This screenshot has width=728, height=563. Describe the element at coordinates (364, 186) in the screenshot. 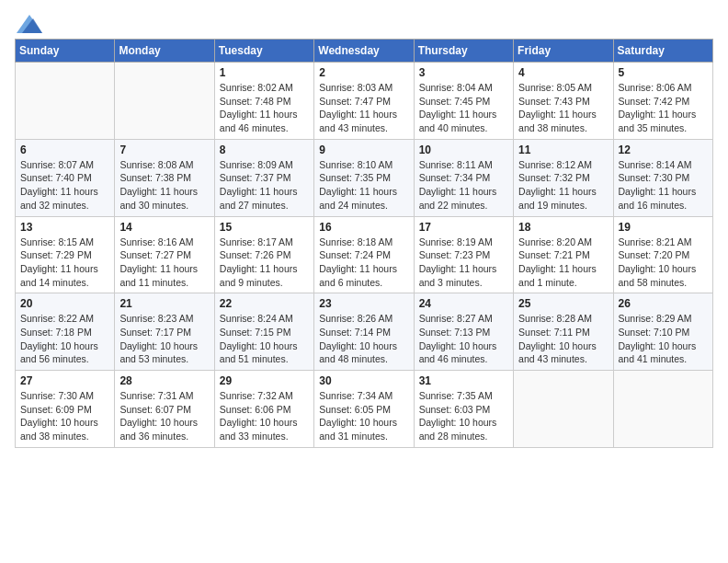

I see `day-detail: Sunrise: 8:10 AM Sunset: 7:35 PM Dayligh…` at that location.